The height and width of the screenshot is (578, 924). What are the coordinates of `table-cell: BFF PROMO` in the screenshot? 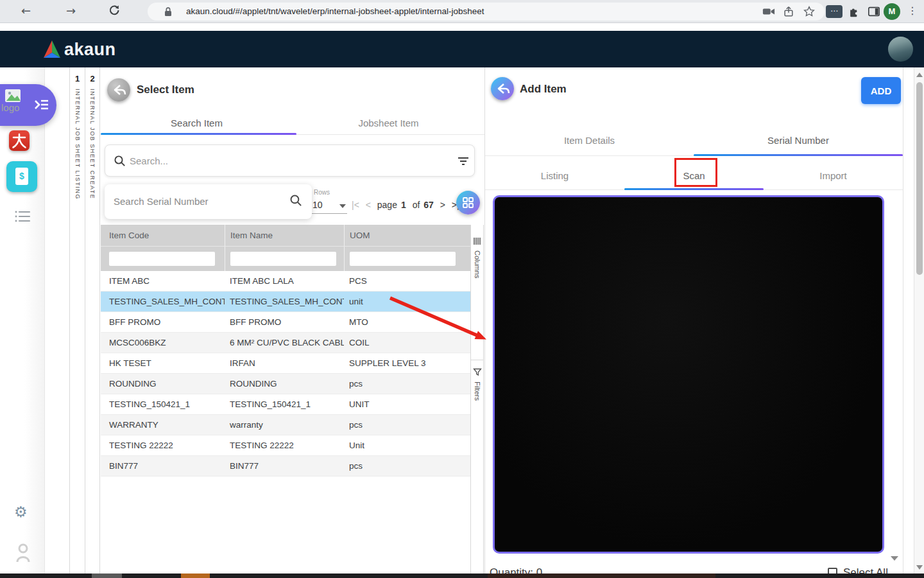 It's located at (163, 322).